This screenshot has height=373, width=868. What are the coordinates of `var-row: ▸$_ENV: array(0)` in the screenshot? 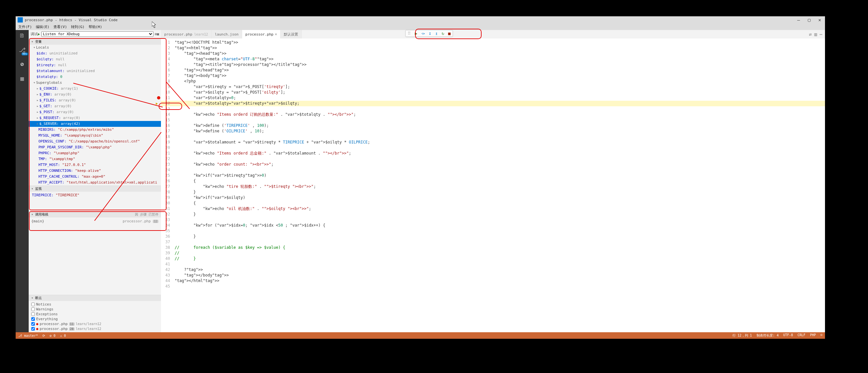 It's located at (95, 94).